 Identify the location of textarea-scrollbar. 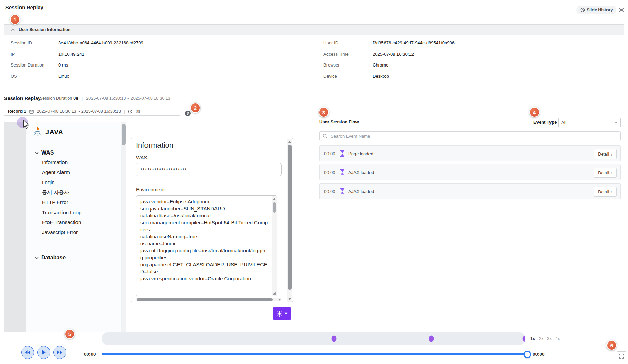
(274, 246).